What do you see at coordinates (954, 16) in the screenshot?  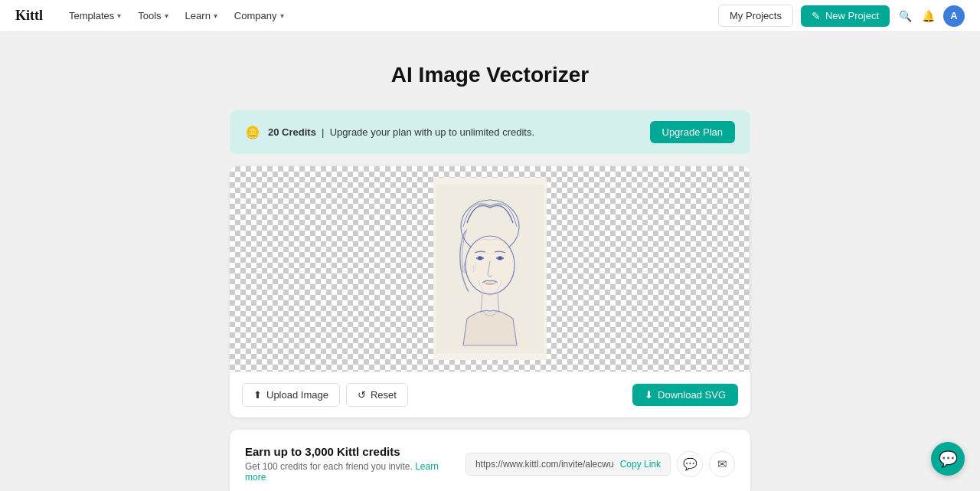 I see `avatar: A` at bounding box center [954, 16].